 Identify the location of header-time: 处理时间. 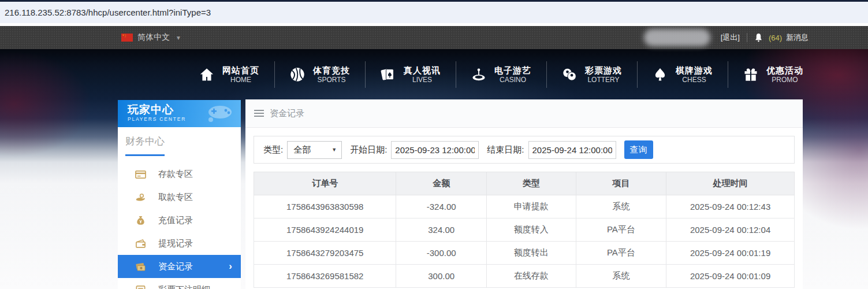
(731, 184).